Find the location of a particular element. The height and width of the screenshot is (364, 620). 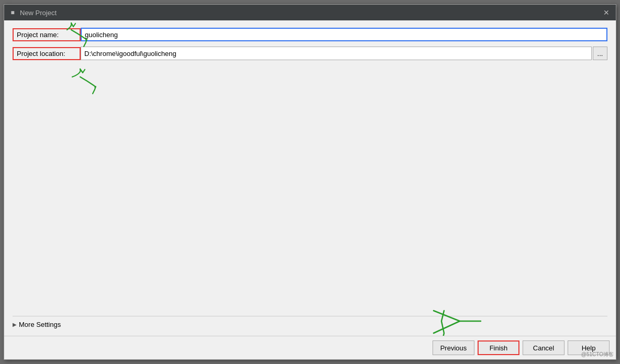

more-settings-toggle: ▶ More Settings is located at coordinates (37, 324).